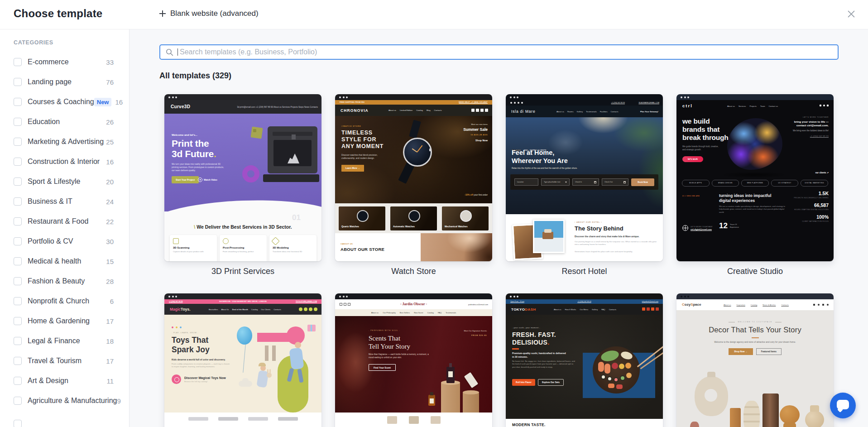 The height and width of the screenshot is (427, 868). What do you see at coordinates (163, 14) in the screenshot?
I see `plus-icon` at bounding box center [163, 14].